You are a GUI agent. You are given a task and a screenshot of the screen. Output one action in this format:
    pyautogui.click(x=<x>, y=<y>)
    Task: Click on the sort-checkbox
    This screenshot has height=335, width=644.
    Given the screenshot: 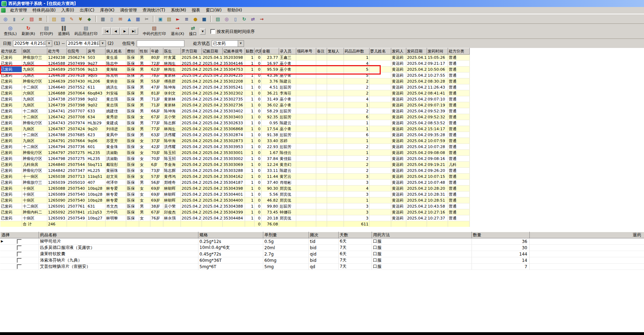 What is the action you would take?
    pyautogui.click(x=213, y=32)
    